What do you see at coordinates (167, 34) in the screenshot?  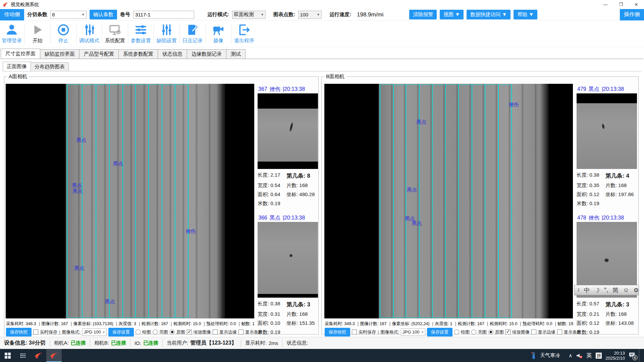 I see `defect-settings-button: 缺陷设置` at bounding box center [167, 34].